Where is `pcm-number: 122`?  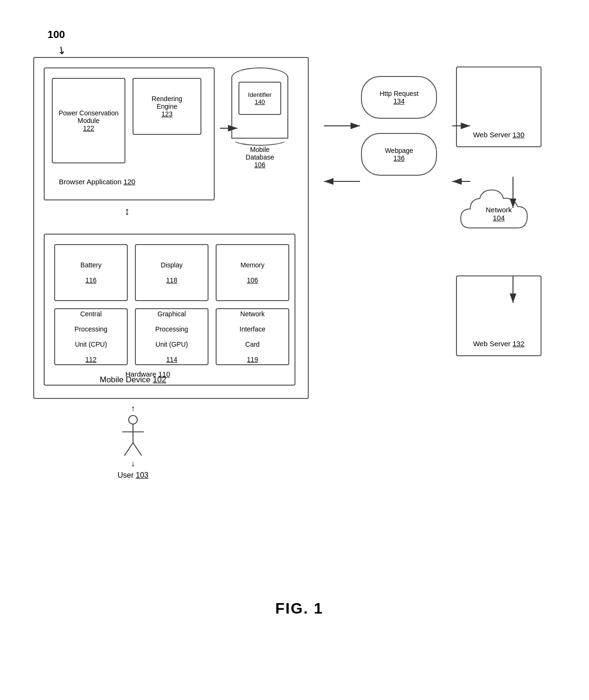
pcm-number: 122 is located at coordinates (88, 128).